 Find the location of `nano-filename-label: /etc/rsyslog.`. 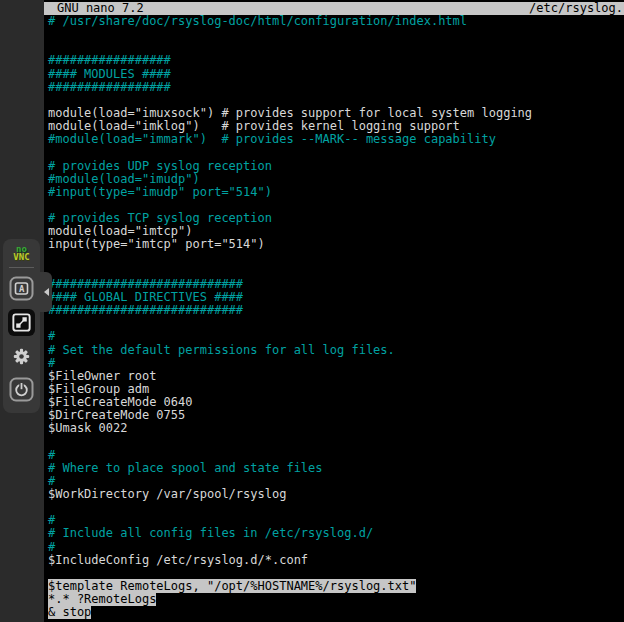

nano-filename-label: /etc/rsyslog. is located at coordinates (576, 8).